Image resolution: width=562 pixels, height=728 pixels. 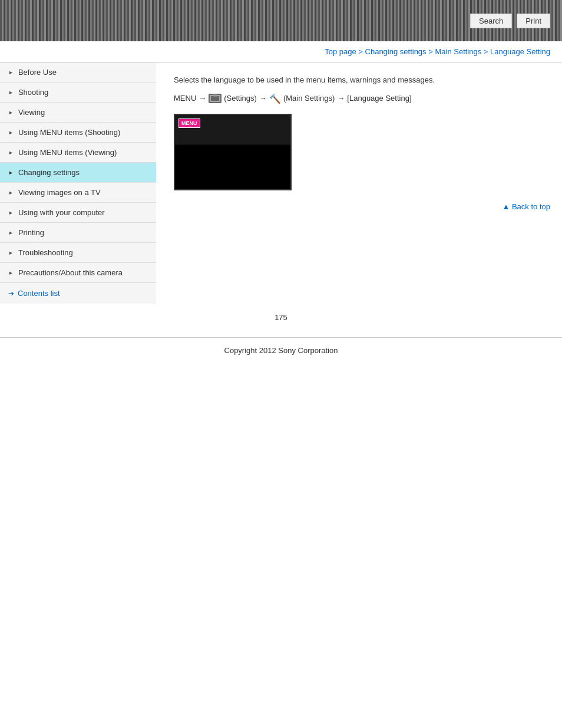 I want to click on sidebar-item-label: Before Use, so click(x=38, y=72).